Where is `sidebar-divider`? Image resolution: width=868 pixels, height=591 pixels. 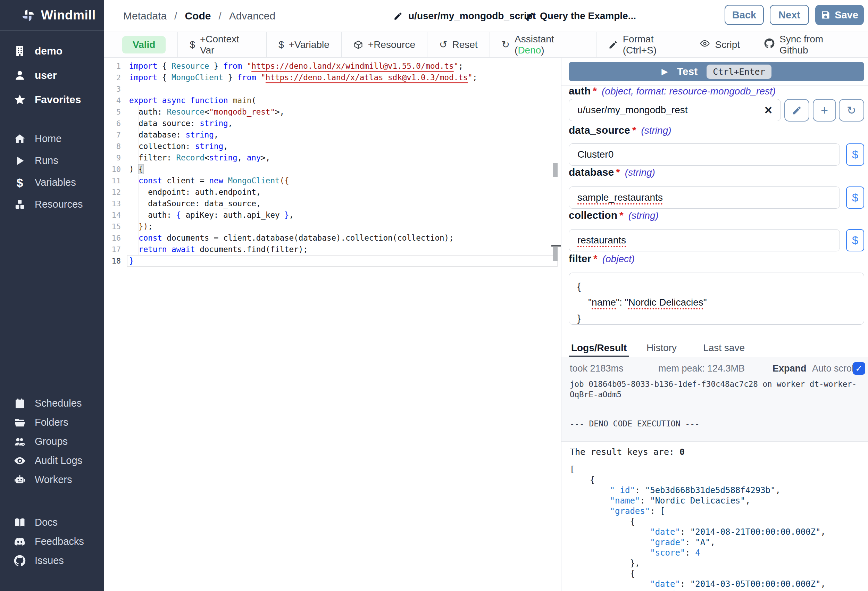
sidebar-divider is located at coordinates (52, 120).